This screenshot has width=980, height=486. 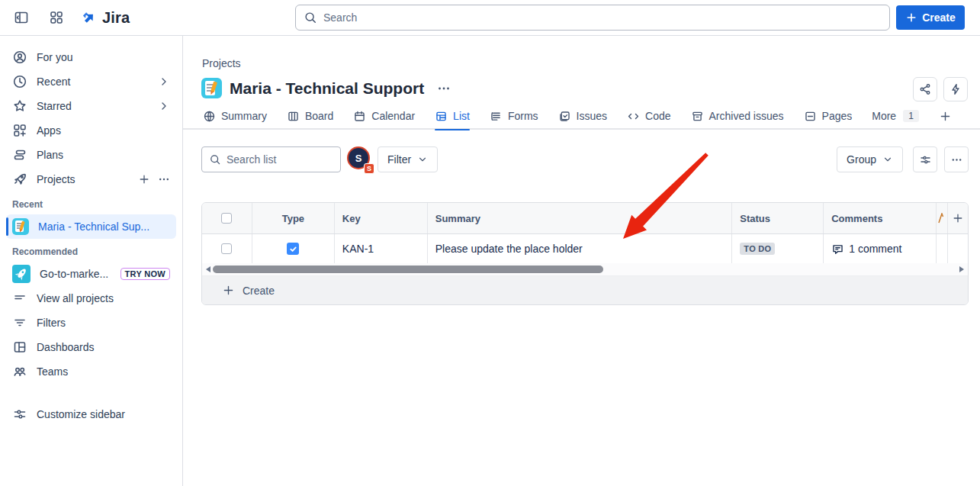 I want to click on plans-icon, so click(x=20, y=155).